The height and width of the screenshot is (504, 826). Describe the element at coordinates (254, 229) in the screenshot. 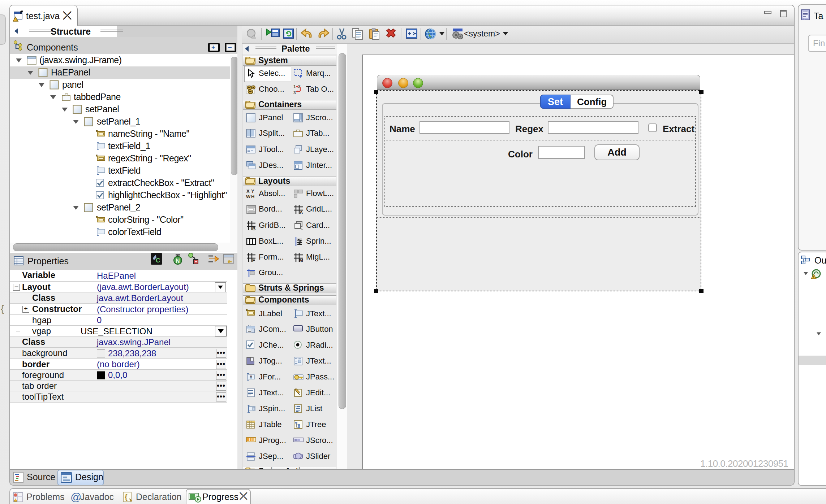

I see `svg-text: B` at that location.